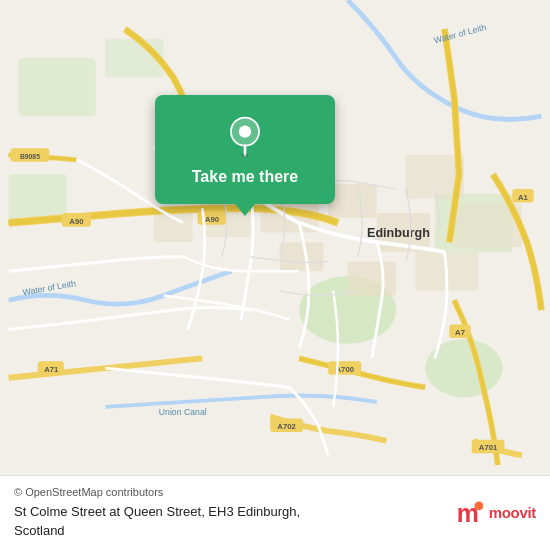 The height and width of the screenshot is (550, 550). Describe the element at coordinates (52, 370) in the screenshot. I see `svg-text: A71` at that location.